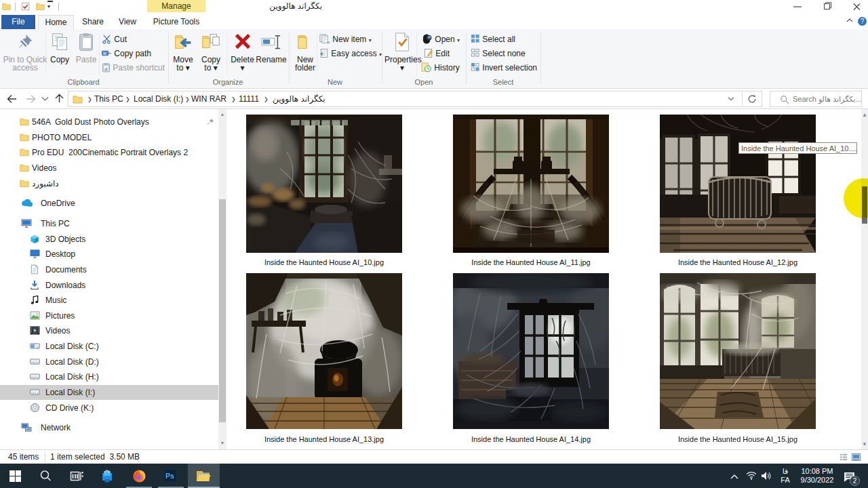  I want to click on svg-text: w, so click(104, 53).